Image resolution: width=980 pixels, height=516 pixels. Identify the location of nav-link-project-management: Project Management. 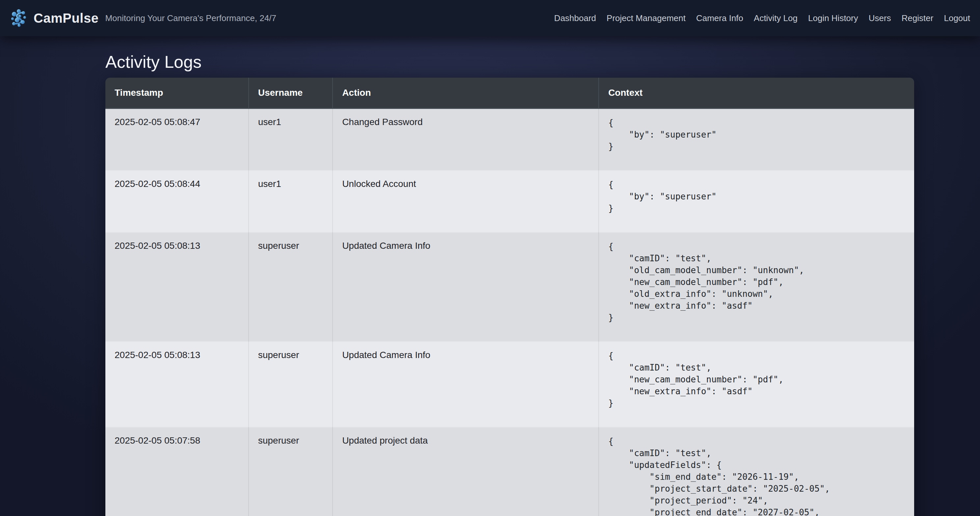
(646, 18).